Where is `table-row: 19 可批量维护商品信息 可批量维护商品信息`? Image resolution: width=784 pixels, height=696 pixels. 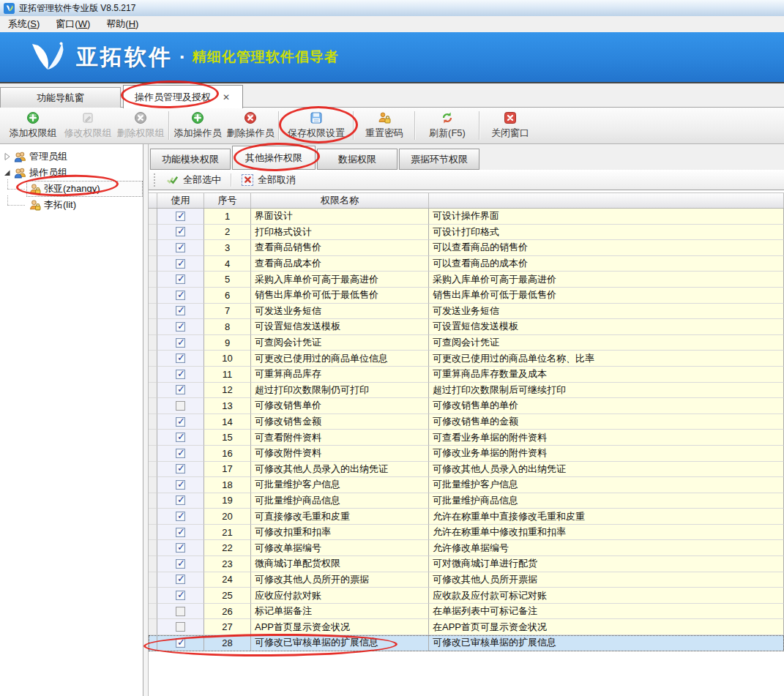 table-row: 19 可批量维护商品信息 可批量维护商品信息 is located at coordinates (466, 501).